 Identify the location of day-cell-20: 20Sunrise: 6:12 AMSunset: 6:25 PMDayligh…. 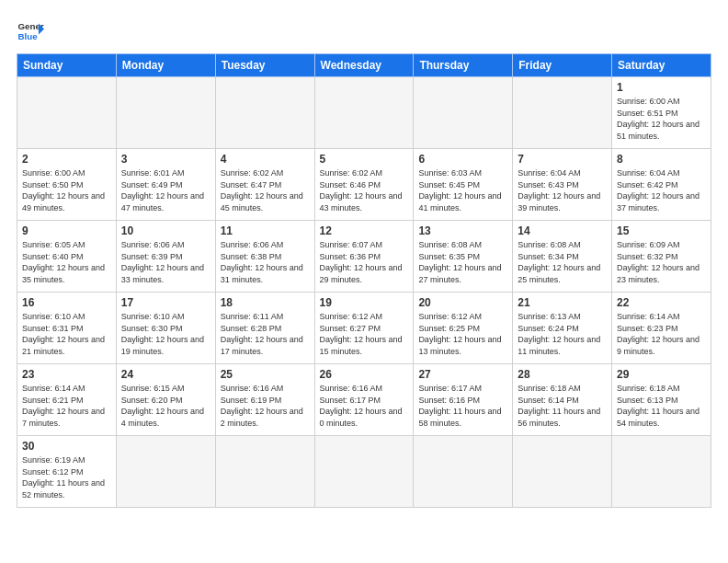
(463, 328).